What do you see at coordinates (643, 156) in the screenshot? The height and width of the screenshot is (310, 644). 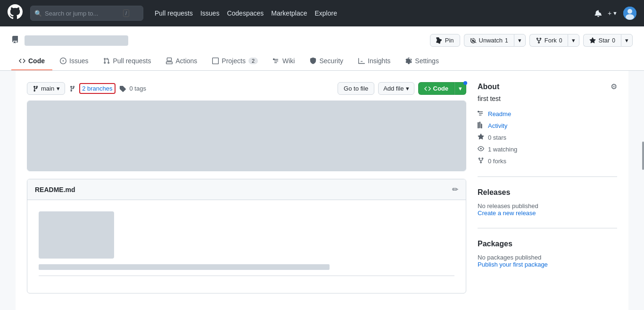 I see `scroll-indicator` at bounding box center [643, 156].